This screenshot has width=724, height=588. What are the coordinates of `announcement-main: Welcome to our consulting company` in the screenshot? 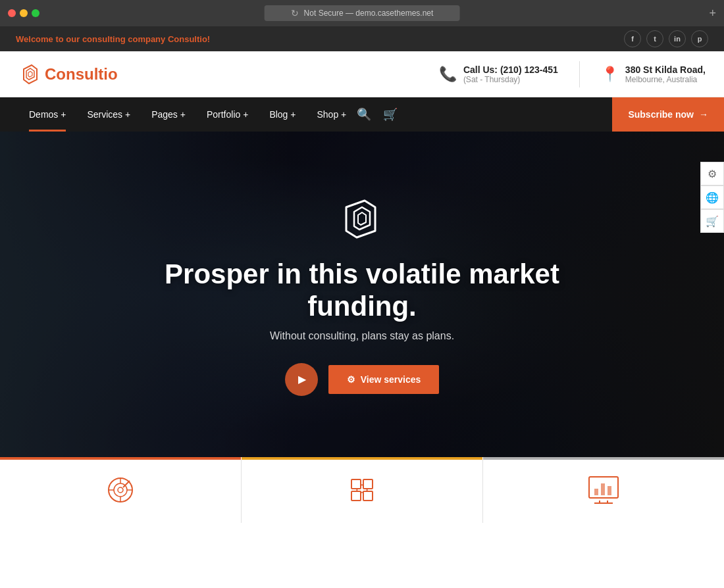 It's located at (92, 39).